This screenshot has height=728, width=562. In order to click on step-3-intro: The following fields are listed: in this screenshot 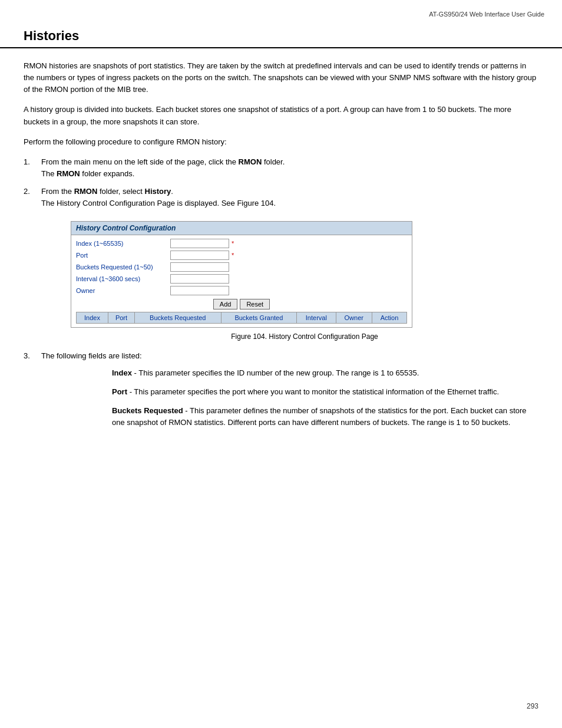, I will do `click(92, 356)`.